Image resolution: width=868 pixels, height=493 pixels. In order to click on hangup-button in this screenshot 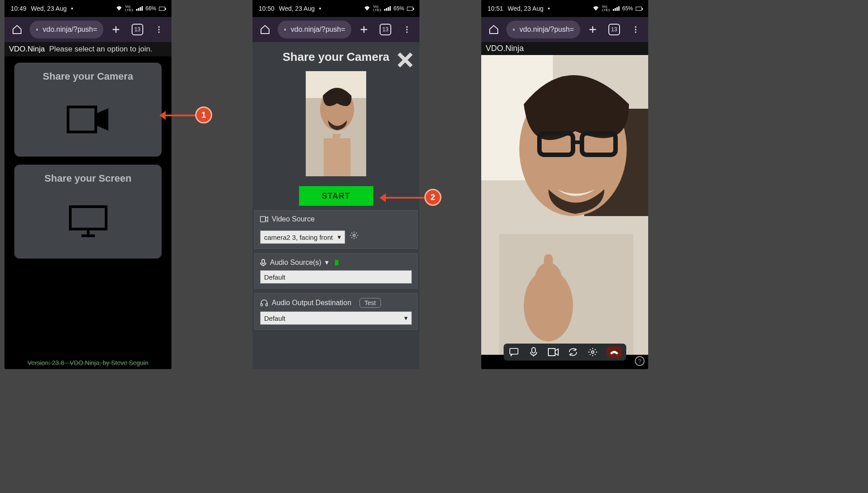, I will do `click(614, 352)`.